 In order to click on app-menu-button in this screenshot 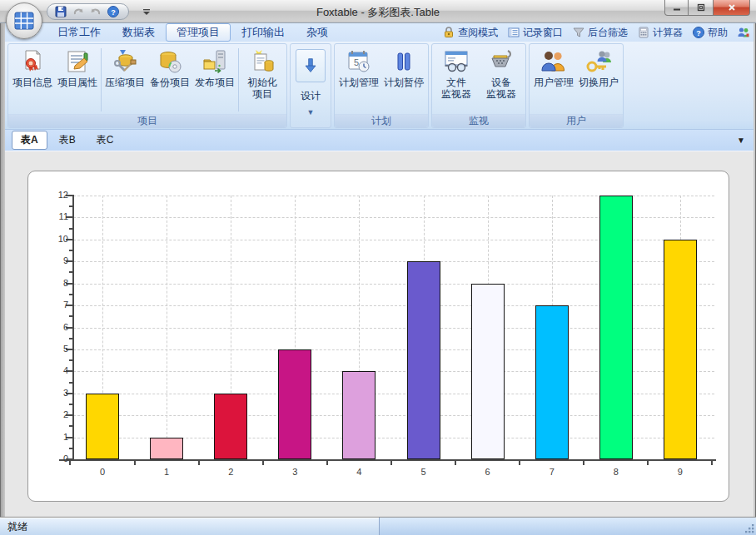, I will do `click(24, 21)`.